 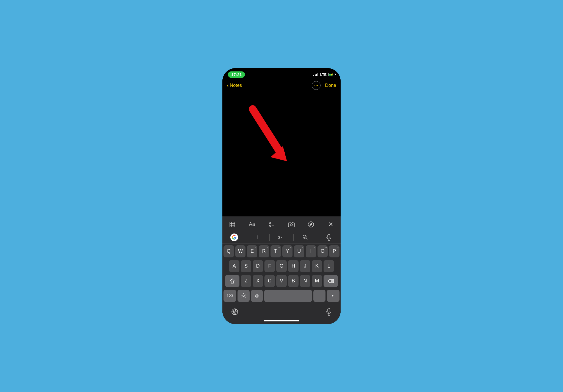 What do you see at coordinates (305, 266) in the screenshot?
I see `key-j: J` at bounding box center [305, 266].